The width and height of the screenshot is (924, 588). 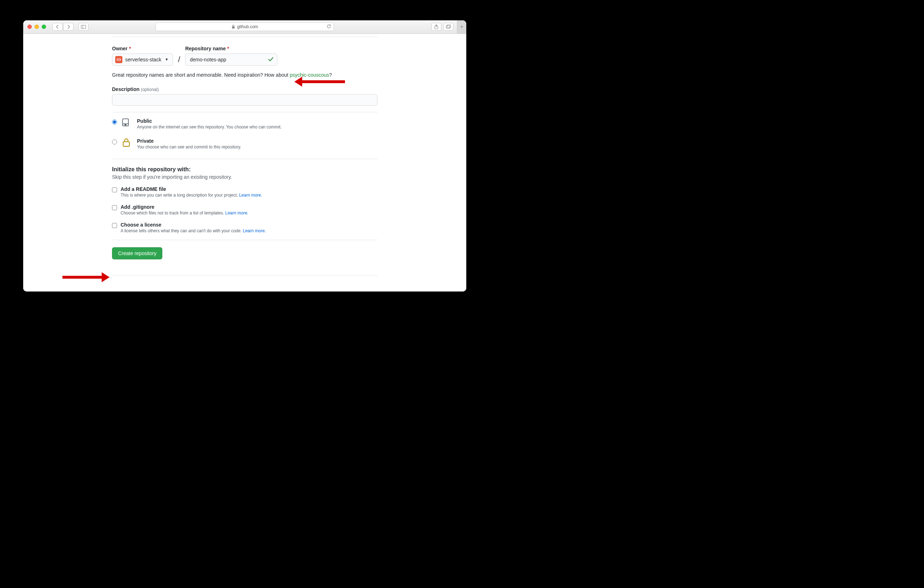 What do you see at coordinates (245, 258) in the screenshot?
I see `submit-row: Create repository` at bounding box center [245, 258].